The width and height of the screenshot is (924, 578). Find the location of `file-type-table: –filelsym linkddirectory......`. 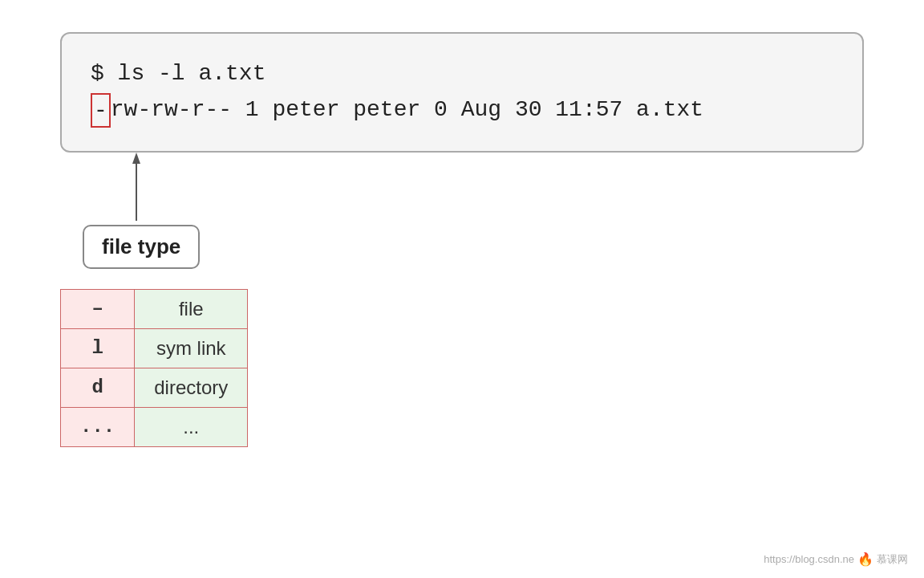

file-type-table: –filelsym linkddirectory...... is located at coordinates (154, 368).